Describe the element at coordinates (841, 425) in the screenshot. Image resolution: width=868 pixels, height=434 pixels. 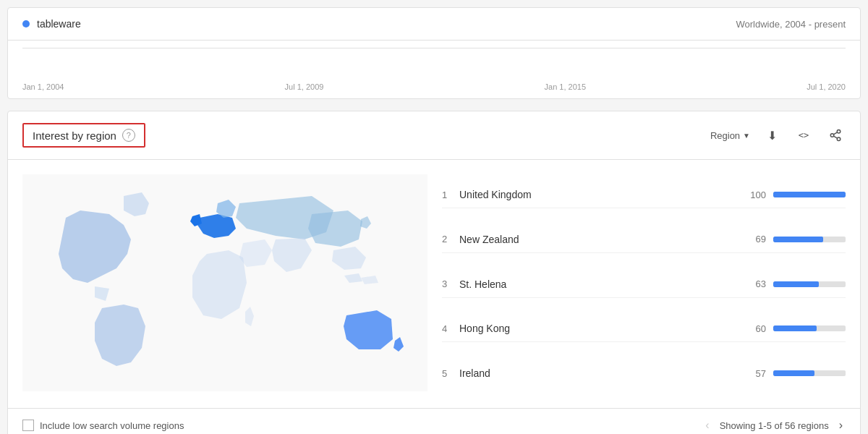
I see `next-page-button: ›` at that location.